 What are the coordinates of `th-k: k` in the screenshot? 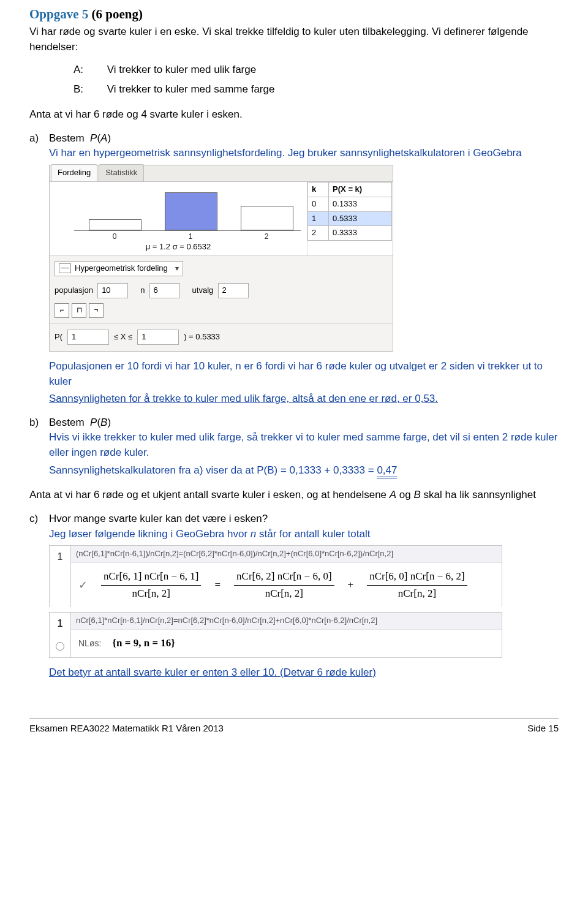 It's located at (318, 189).